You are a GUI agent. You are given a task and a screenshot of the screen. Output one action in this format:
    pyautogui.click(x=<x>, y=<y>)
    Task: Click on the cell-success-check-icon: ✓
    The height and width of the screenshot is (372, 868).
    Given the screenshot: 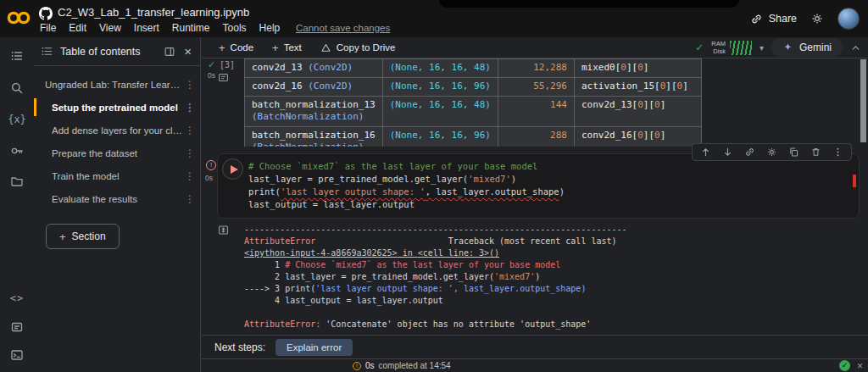 What is the action you would take?
    pyautogui.click(x=212, y=64)
    